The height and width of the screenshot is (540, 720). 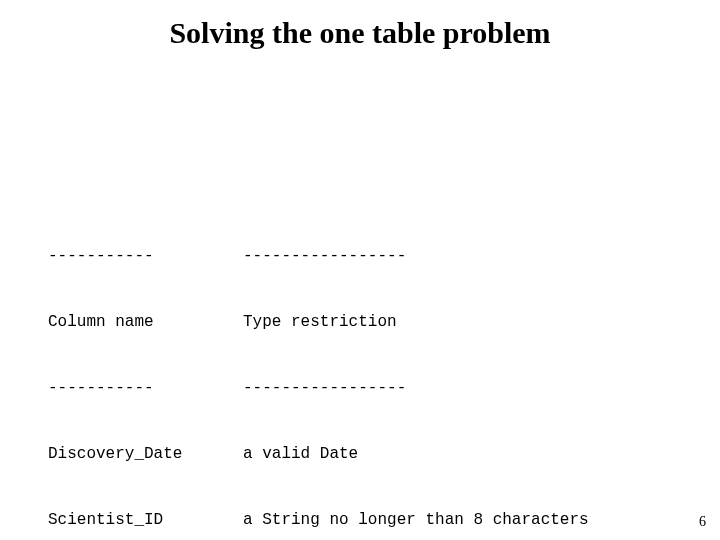 What do you see at coordinates (146, 322) in the screenshot?
I see `col-header: Column name` at bounding box center [146, 322].